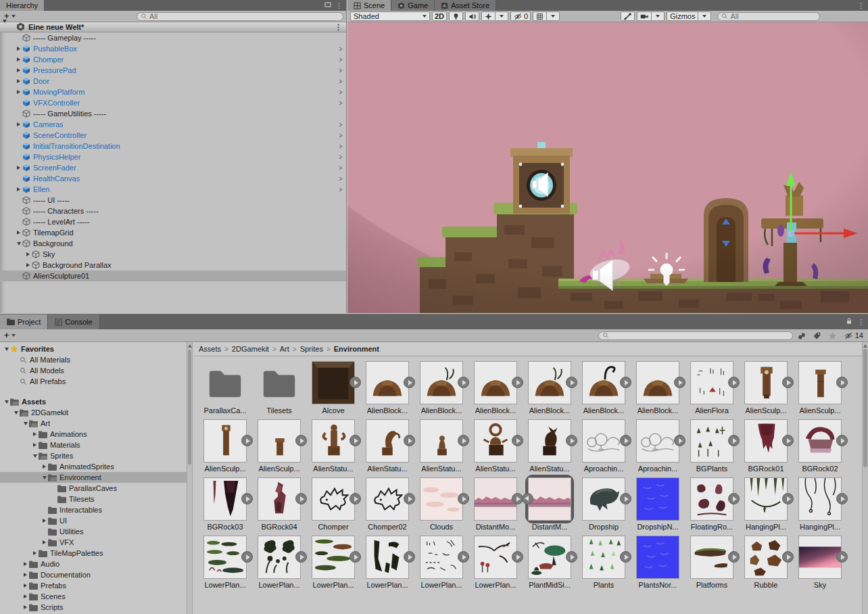  What do you see at coordinates (173, 157) in the screenshot?
I see `hierarchy-item: PhysicsHelper>` at bounding box center [173, 157].